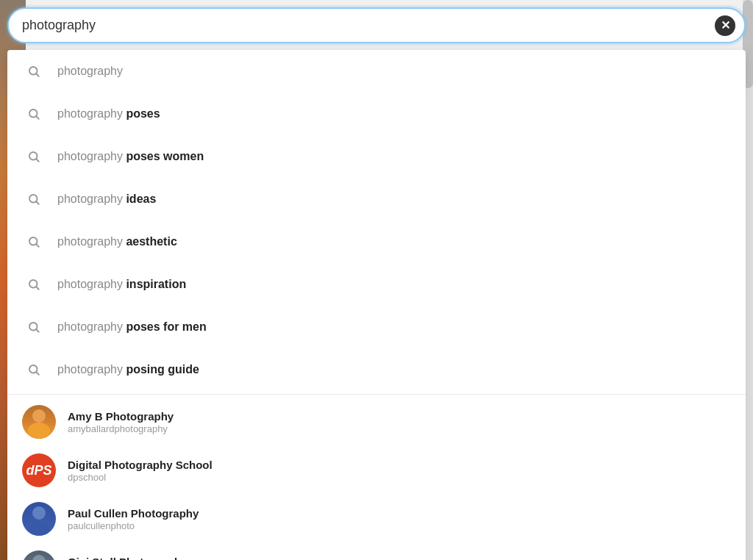 The width and height of the screenshot is (753, 560). I want to click on avatar-gigi, so click(39, 556).